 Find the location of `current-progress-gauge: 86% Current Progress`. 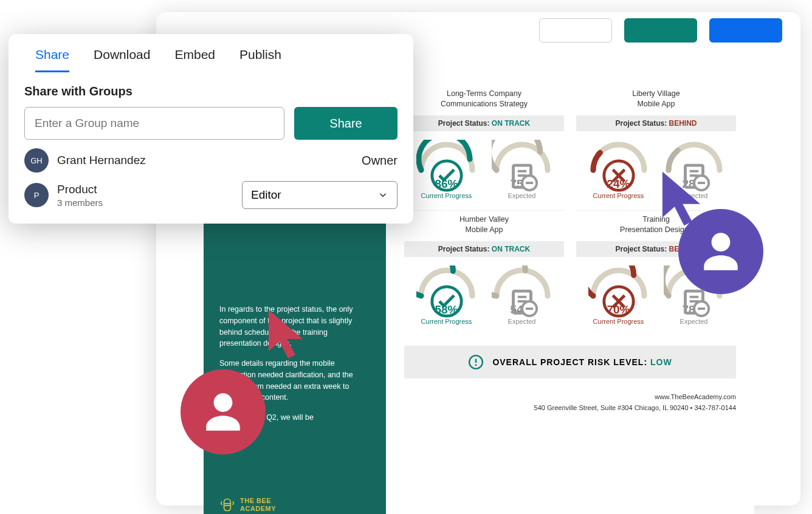

current-progress-gauge: 86% Current Progress is located at coordinates (447, 170).